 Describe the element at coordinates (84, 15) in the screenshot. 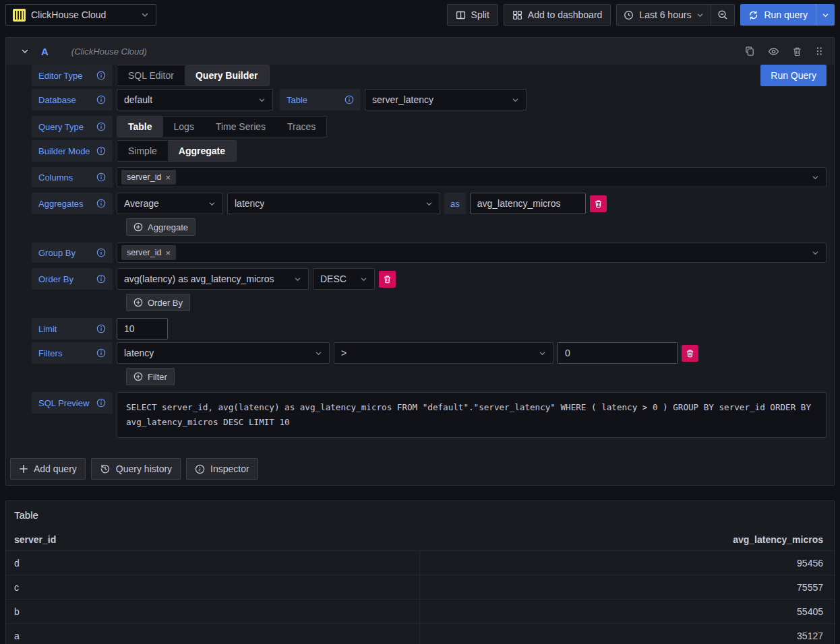

I see `datasource-name: ClickHouse Cloud` at that location.